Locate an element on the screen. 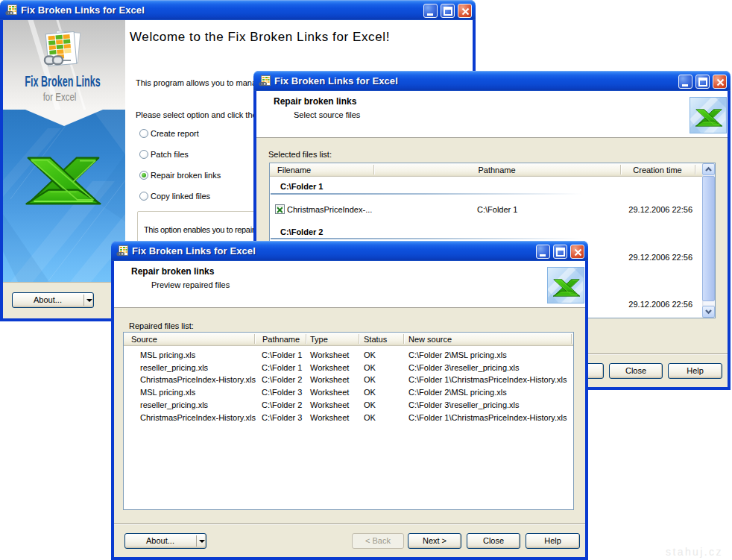  table-row: MSL pricing.xlsC:\Folder 1WorksheetOKC:\… is located at coordinates (349, 356).